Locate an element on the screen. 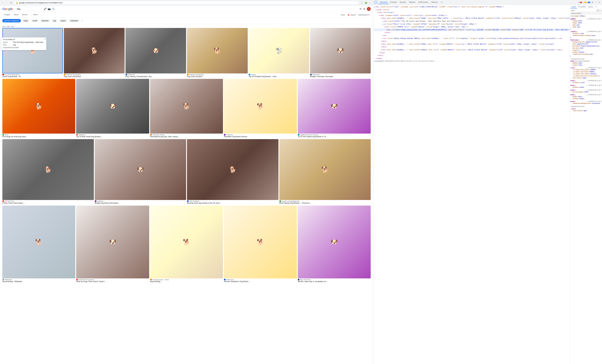 This screenshot has height=364, width=602. styles-tab-more: >> is located at coordinates (596, 7).